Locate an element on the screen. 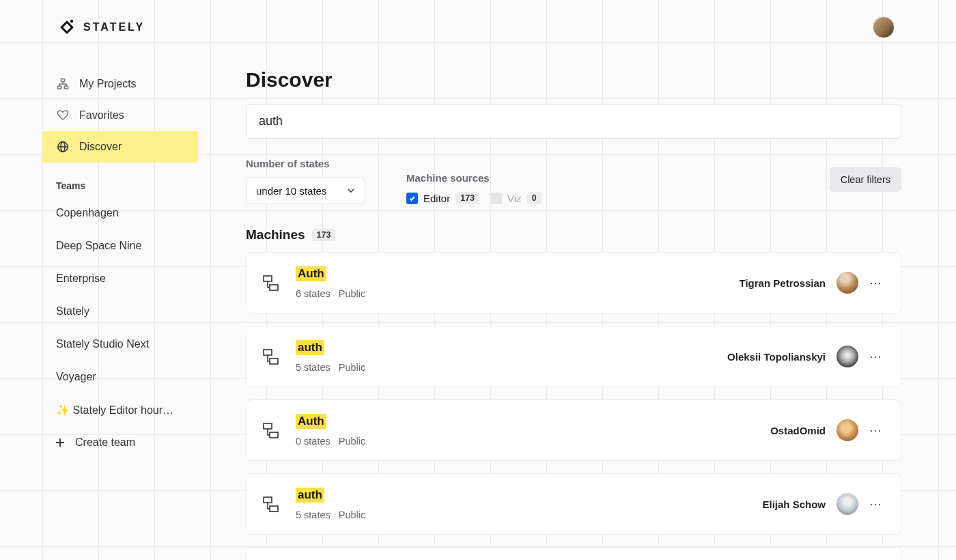 The image size is (956, 560). machine-states: 0 states is located at coordinates (313, 441).